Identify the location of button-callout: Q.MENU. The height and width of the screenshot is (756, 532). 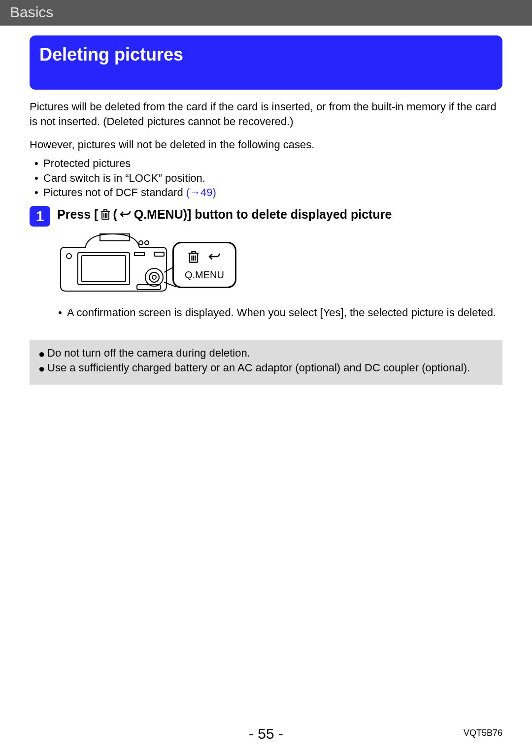
(204, 265).